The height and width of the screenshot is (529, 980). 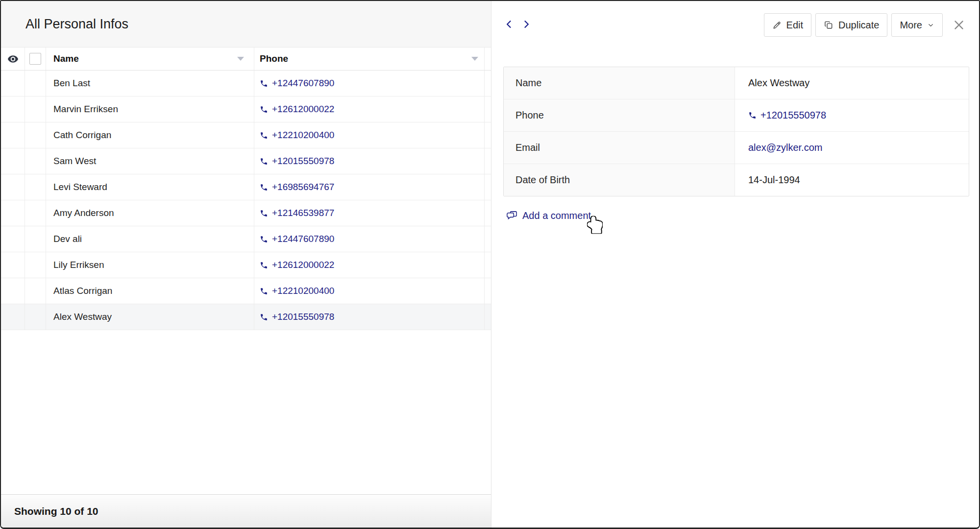 I want to click on table-row: Lily Erriksen +12612000022, so click(x=246, y=265).